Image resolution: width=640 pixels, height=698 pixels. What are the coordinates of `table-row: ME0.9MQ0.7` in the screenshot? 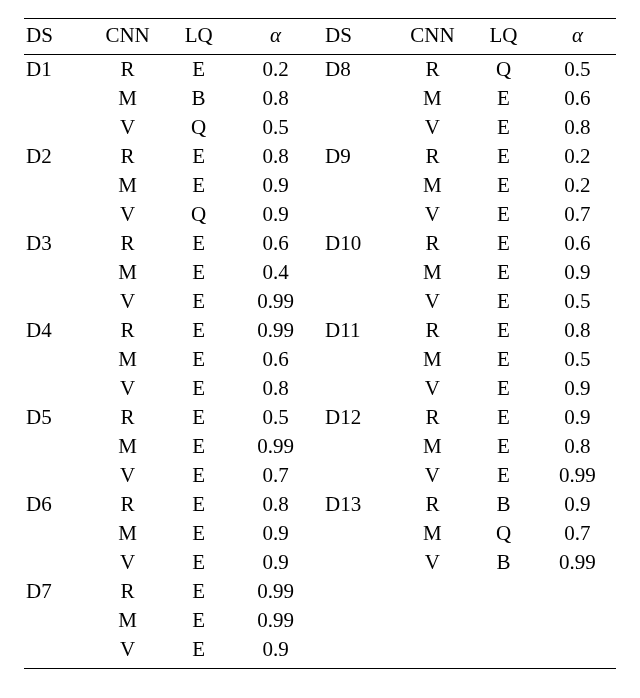 It's located at (320, 534).